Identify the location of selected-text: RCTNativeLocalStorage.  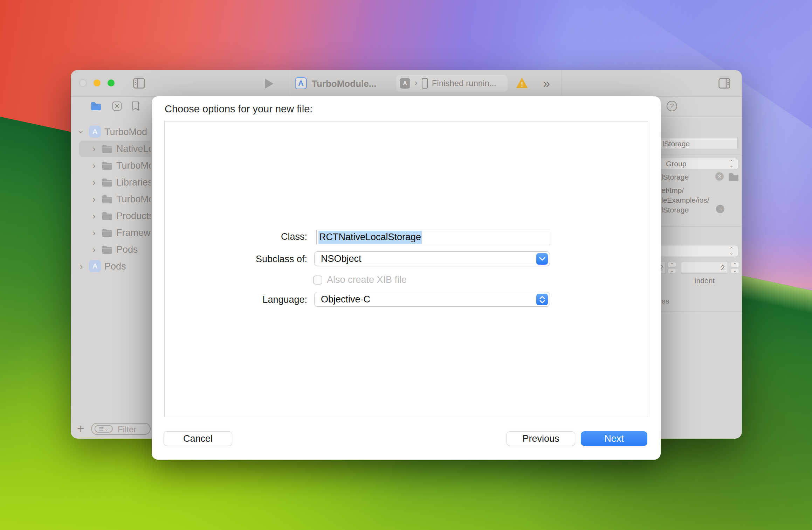
(370, 237).